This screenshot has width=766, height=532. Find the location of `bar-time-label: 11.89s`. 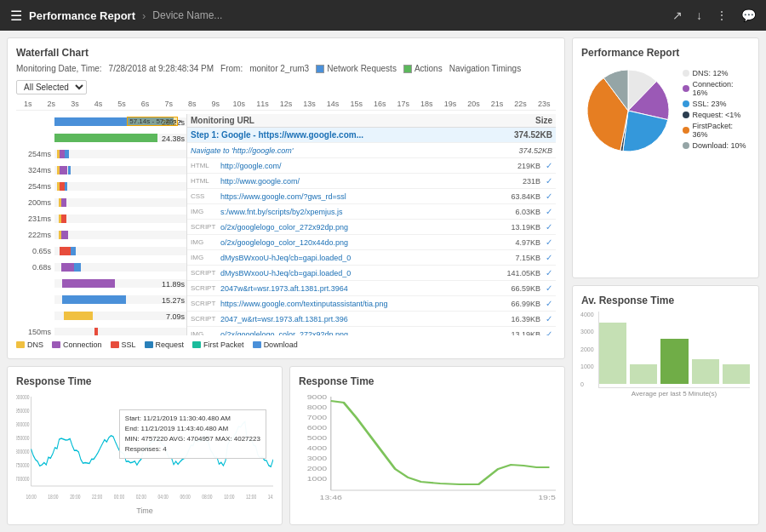

bar-time-label: 11.89s is located at coordinates (174, 284).